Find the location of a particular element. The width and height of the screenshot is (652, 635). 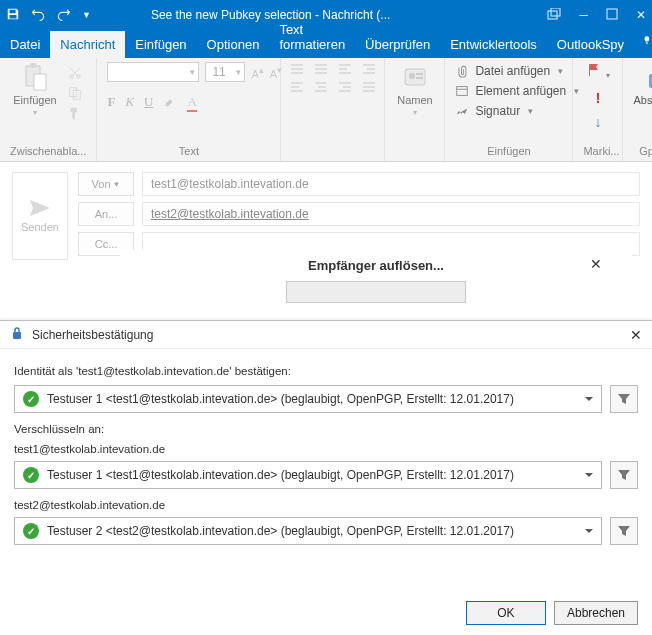

bullets-icon is located at coordinates (298, 70).